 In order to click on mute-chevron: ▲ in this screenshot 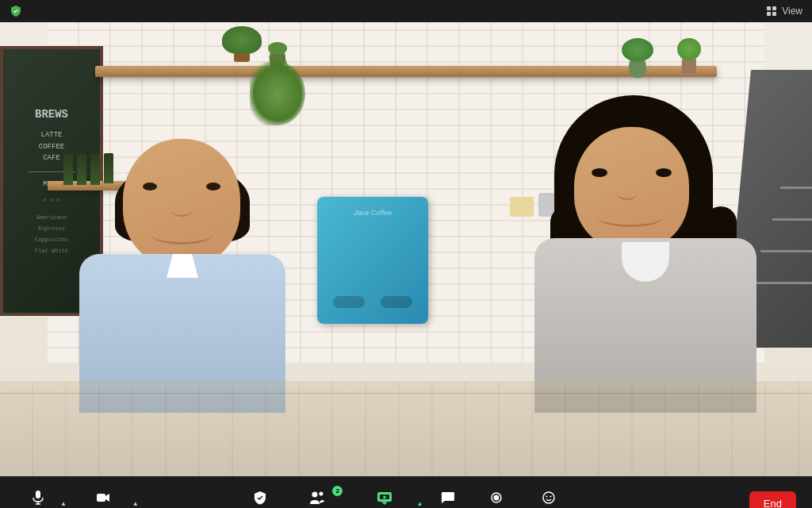, I will do `click(63, 503)`.